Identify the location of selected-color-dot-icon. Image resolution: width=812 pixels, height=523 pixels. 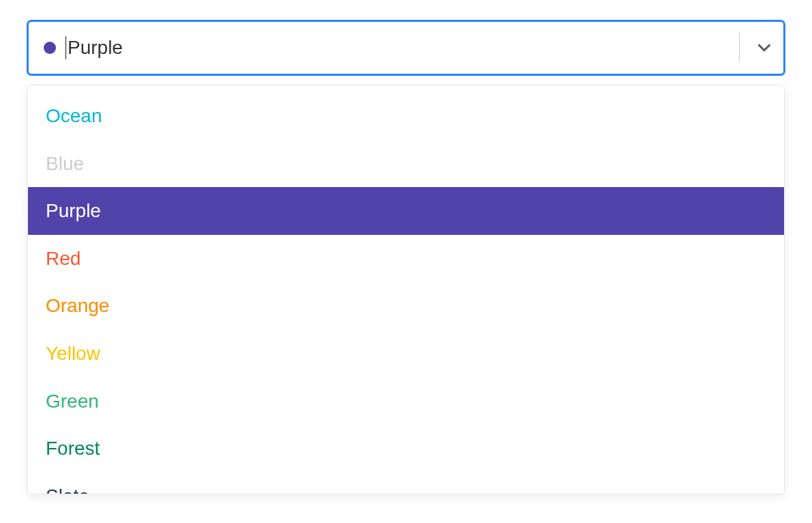
(50, 48).